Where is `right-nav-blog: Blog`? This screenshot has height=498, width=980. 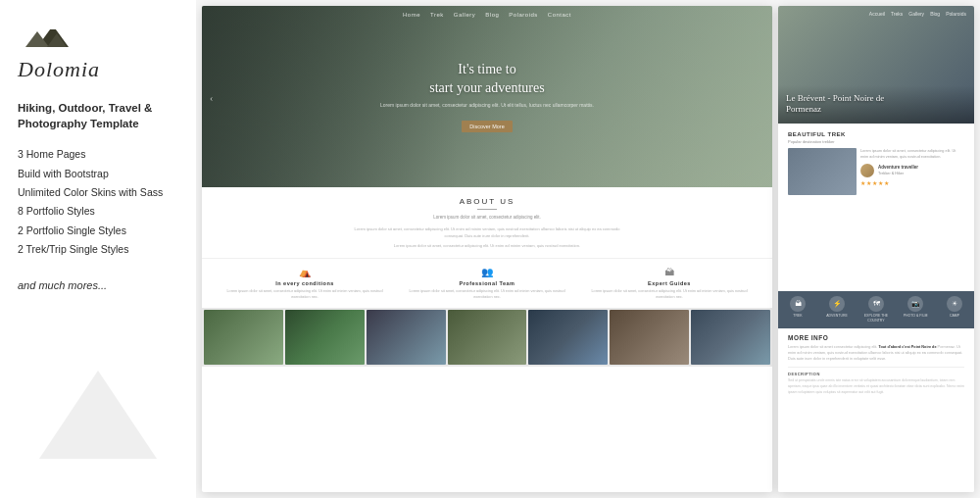 right-nav-blog: Blog is located at coordinates (935, 14).